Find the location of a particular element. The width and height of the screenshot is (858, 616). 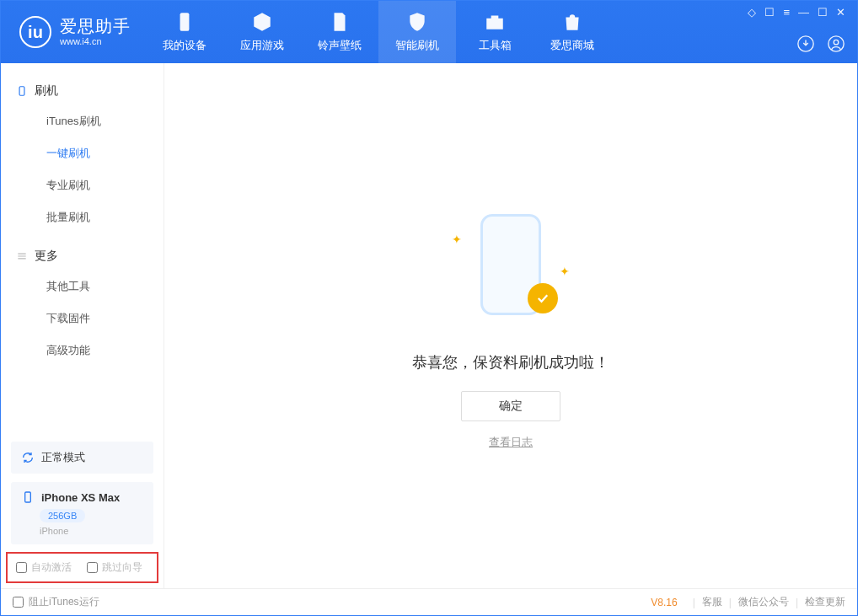

phone-icon is located at coordinates (185, 22).